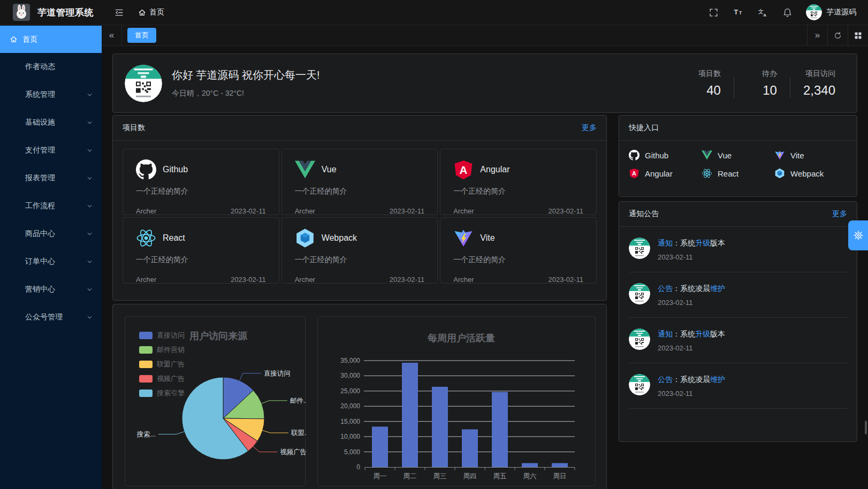 This screenshot has height=489, width=868. What do you see at coordinates (51, 67) in the screenshot?
I see `sidebar-item-1: 作者动态` at bounding box center [51, 67].